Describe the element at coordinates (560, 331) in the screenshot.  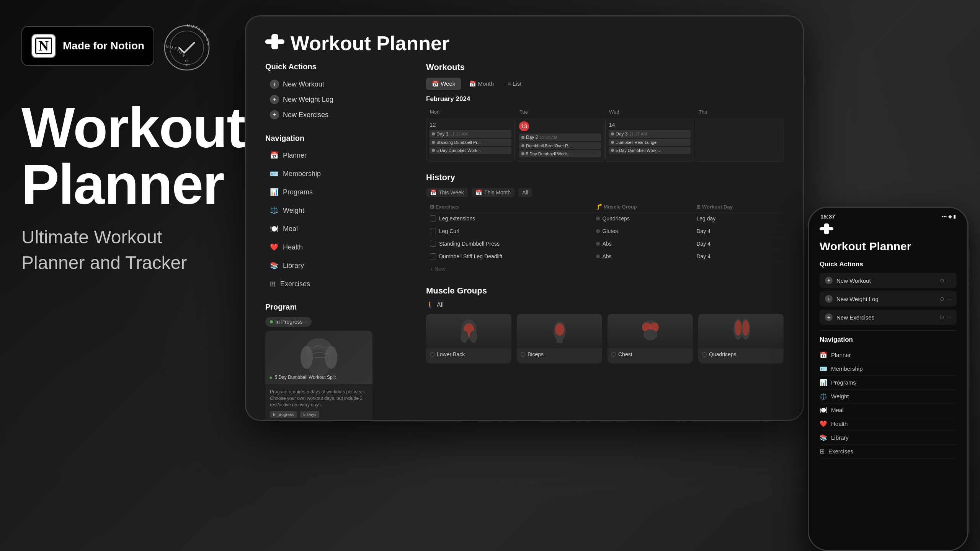
I see `muscle-card-img-biceps` at that location.